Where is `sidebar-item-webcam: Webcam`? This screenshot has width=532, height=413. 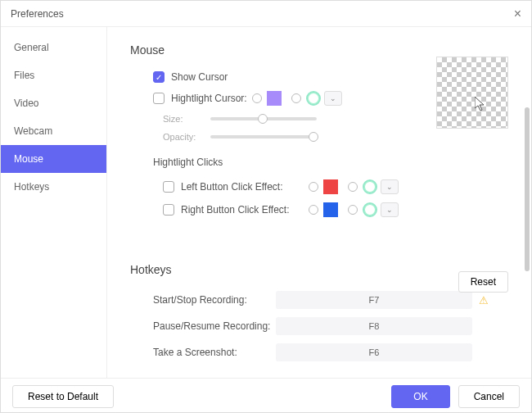 sidebar-item-webcam: Webcam is located at coordinates (54, 131).